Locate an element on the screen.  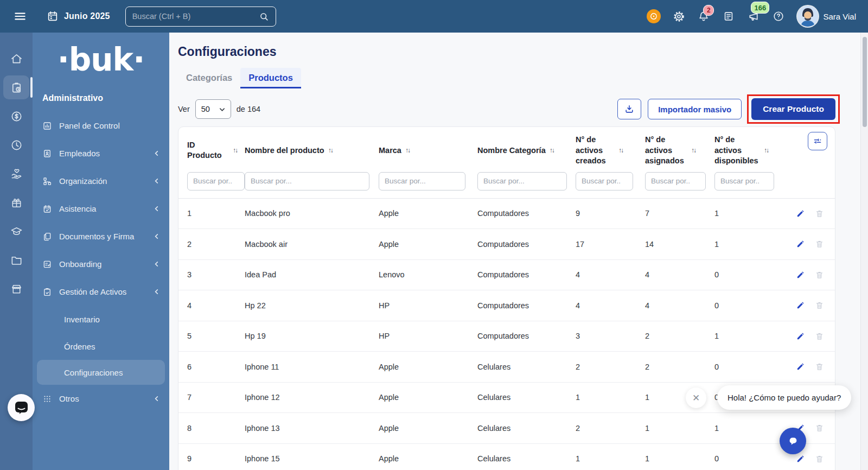
sidebar-subitem-inventario: Inventario is located at coordinates (101, 319).